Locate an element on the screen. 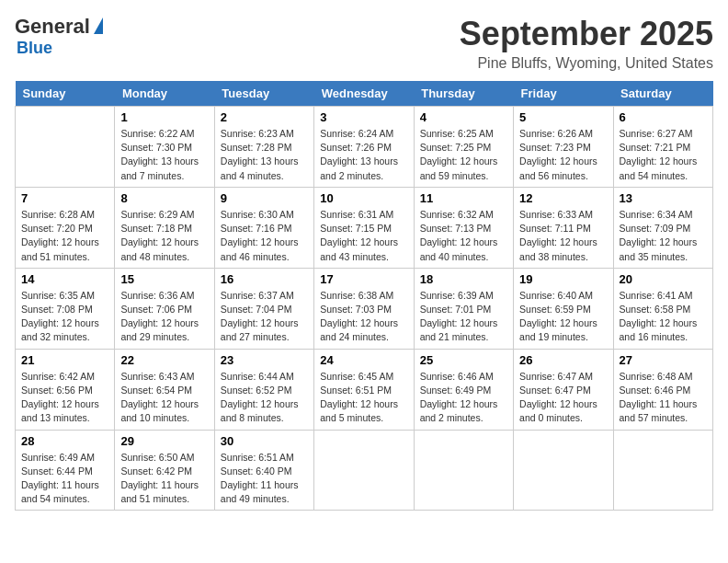 The image size is (728, 563). week-row-3: 14Sunrise: 6:35 AMSunset: 7:08 PMDayligh… is located at coordinates (364, 308).